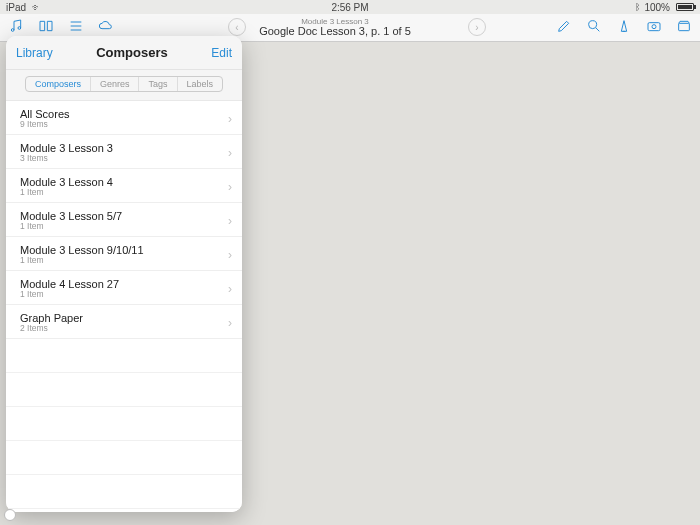 The height and width of the screenshot is (525, 700). I want to click on page-scrubber, so click(10, 515).